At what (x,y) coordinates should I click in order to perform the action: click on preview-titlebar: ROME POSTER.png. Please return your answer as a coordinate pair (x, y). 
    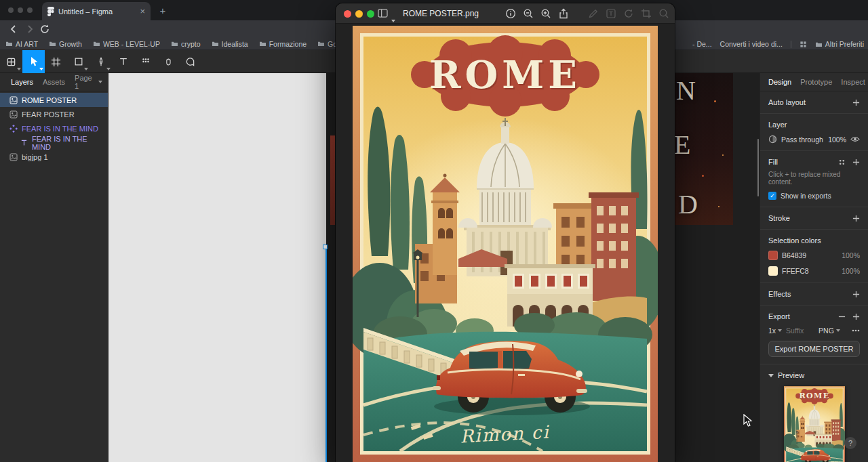
    Looking at the image, I should click on (505, 14).